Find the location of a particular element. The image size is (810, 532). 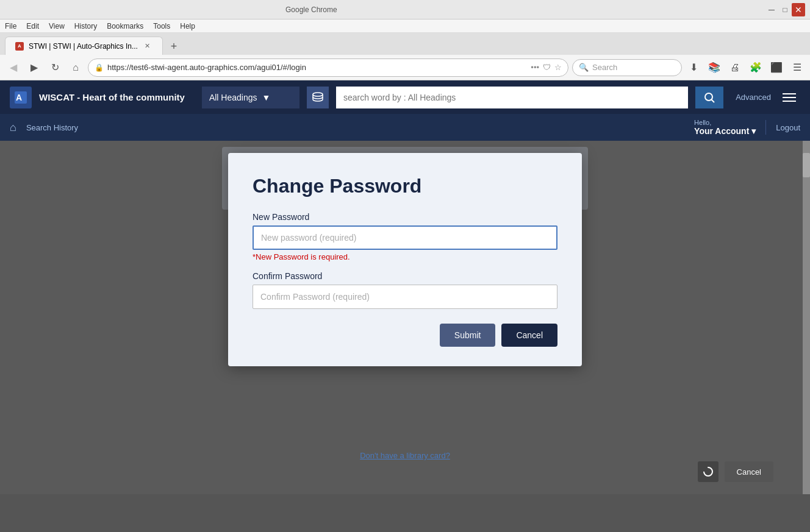

account-hello-text: Hello, is located at coordinates (725, 122).